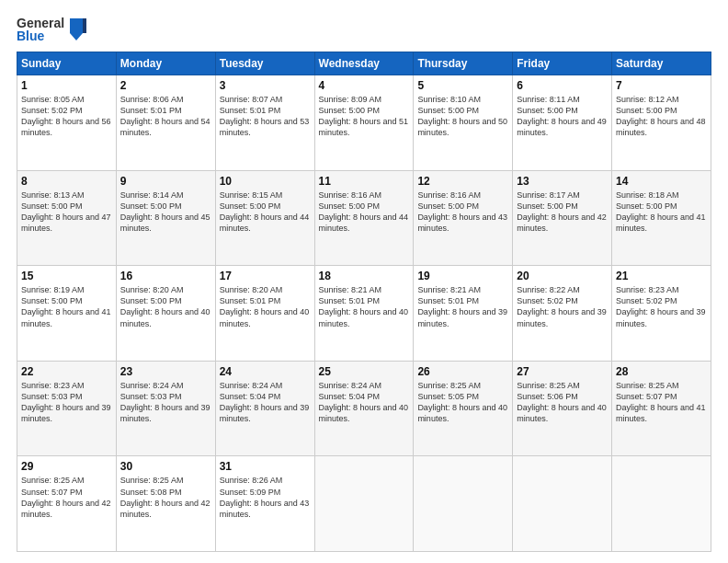  What do you see at coordinates (364, 314) in the screenshot?
I see `calendar-cell: 18Sunrise: 8:21 AMSunset: 5:01 PMDayligh…` at bounding box center [364, 314].